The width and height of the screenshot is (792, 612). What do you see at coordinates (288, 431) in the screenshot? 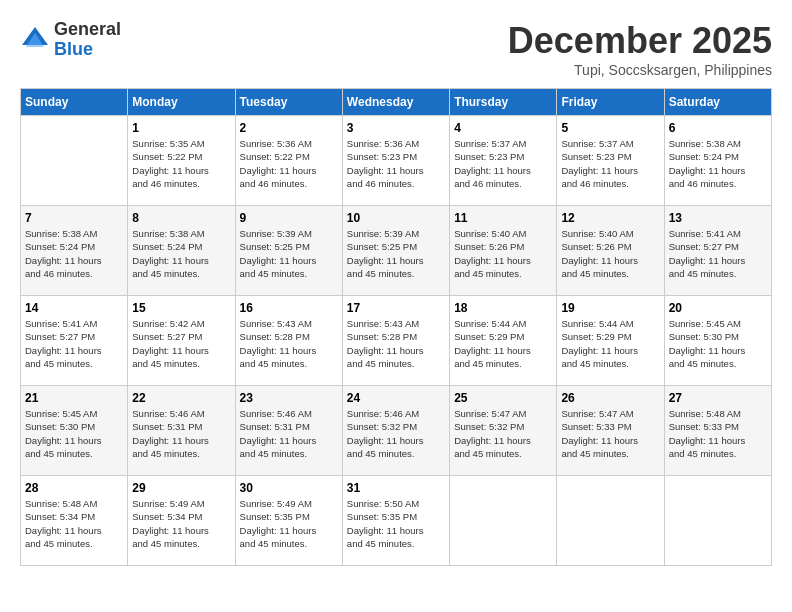
I see `calendar-cell: 23Sunrise: 5:46 AMSunset: 5:31 PMDayligh…` at bounding box center [288, 431].